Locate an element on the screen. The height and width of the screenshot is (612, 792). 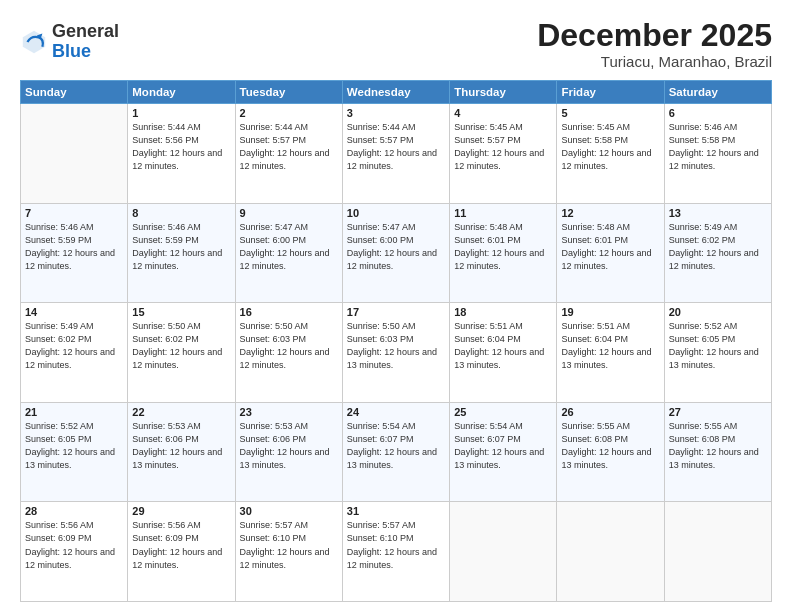
day-number: 10 is located at coordinates (396, 213).